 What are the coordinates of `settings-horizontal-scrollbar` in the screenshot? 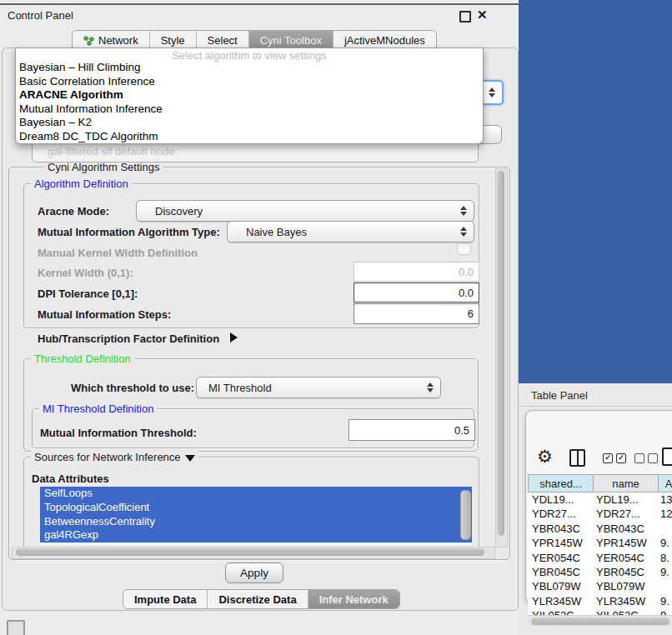 It's located at (253, 553).